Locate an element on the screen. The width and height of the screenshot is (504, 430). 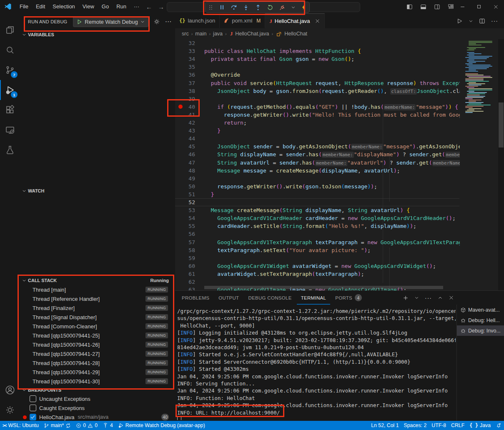
code-line-43: 43 } is located at coordinates (319, 131).